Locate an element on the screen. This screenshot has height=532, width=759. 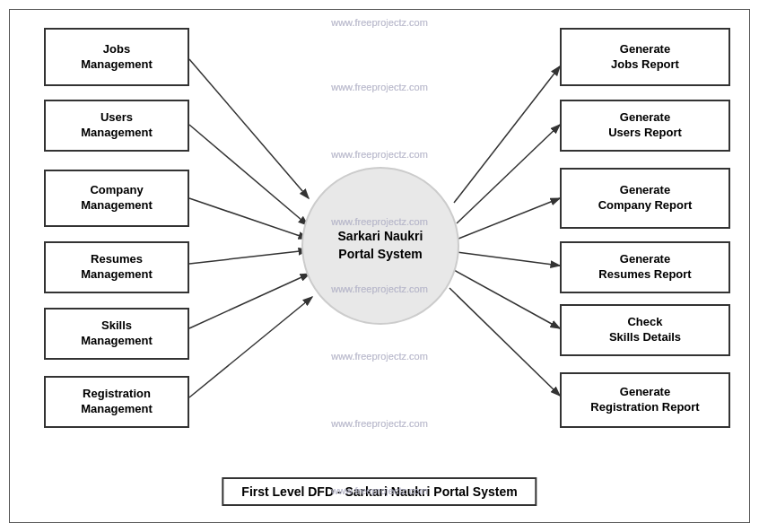
check-skills-node: CheckSkills Details is located at coordinates (645, 330).